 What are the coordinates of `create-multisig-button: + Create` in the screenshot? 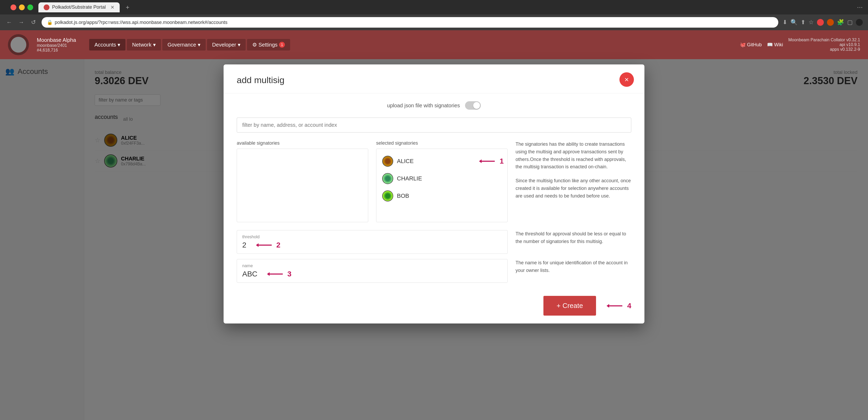 It's located at (570, 306).